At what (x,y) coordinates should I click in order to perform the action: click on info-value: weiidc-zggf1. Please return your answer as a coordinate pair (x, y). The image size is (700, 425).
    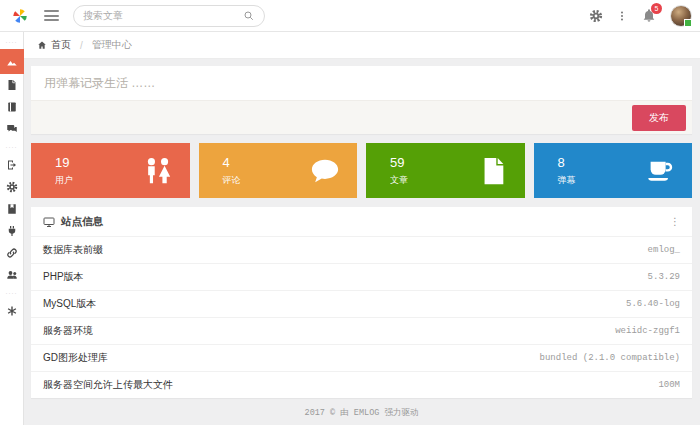
    Looking at the image, I should click on (648, 331).